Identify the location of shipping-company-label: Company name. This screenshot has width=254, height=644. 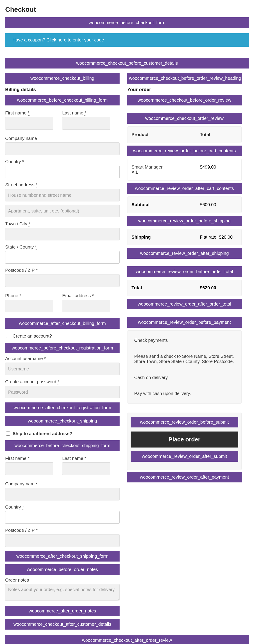
(62, 484).